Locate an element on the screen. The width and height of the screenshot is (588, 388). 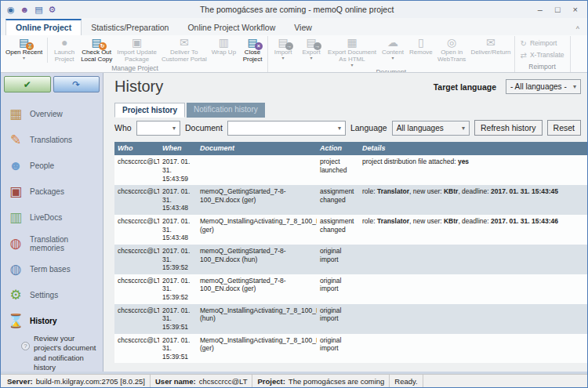
cell-when: 2017. 01. 31.15:43:48 is located at coordinates (178, 230).